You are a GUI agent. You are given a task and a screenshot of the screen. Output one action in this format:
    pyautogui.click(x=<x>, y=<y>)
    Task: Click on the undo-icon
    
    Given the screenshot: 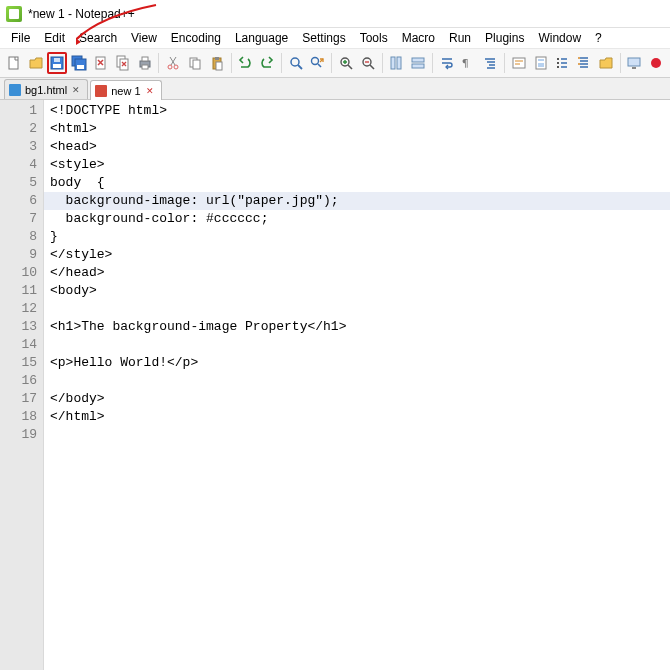 What is the action you would take?
    pyautogui.click(x=245, y=63)
    